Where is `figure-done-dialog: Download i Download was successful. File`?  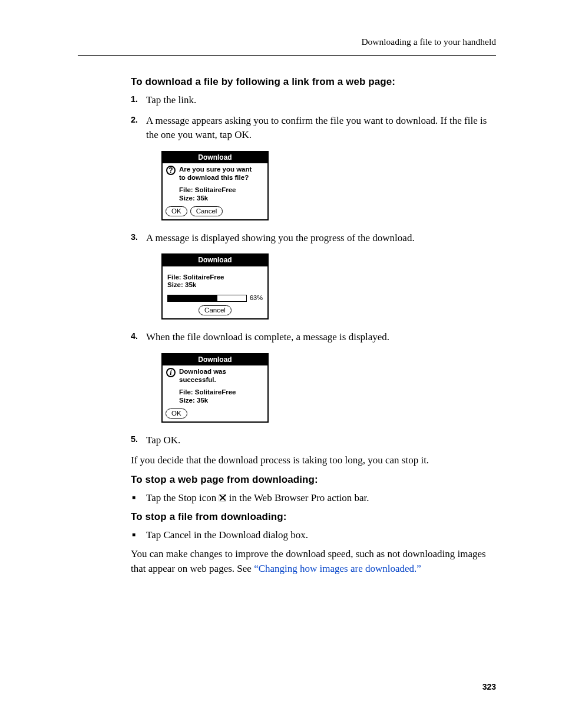 figure-done-dialog: Download i Download was successful. File is located at coordinates (329, 388).